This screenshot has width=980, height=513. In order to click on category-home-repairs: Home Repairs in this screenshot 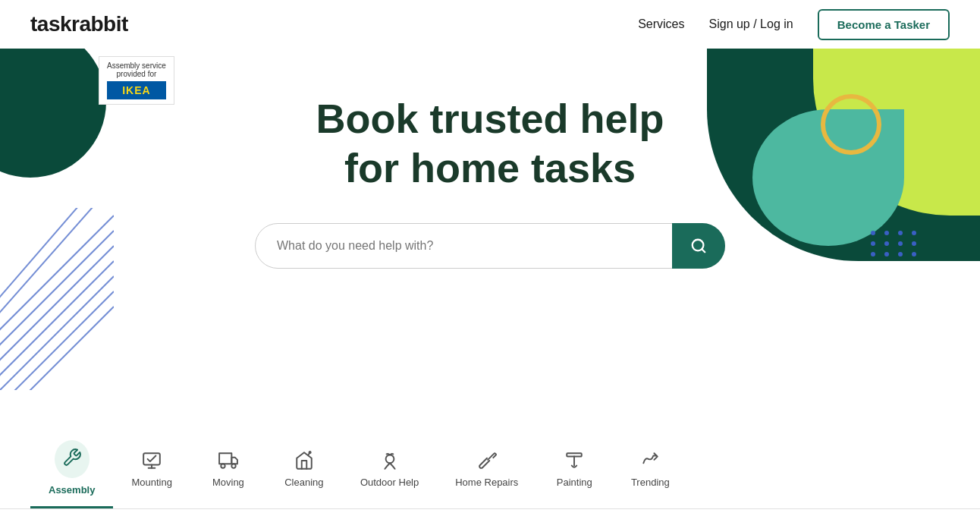, I will do `click(487, 471)`.